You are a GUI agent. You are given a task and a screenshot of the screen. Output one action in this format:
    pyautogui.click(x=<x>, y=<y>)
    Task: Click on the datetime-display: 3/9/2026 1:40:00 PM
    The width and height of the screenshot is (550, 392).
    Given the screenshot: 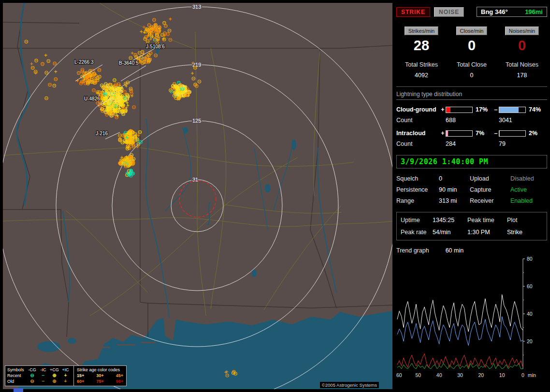 What is the action you would take?
    pyautogui.click(x=472, y=162)
    